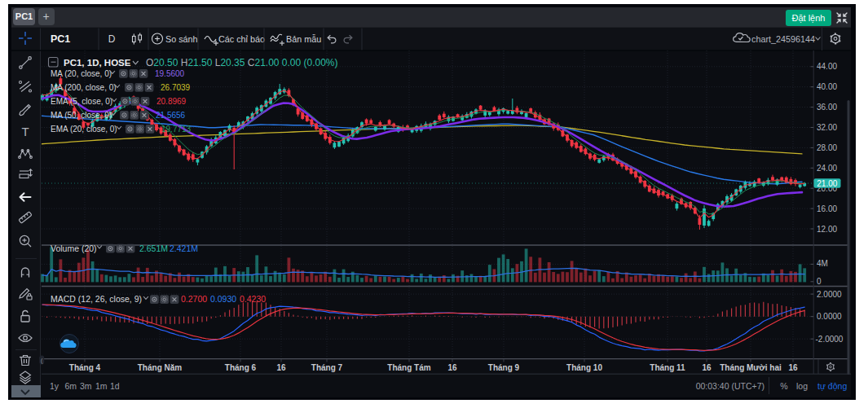 Image resolution: width=868 pixels, height=408 pixels. Describe the element at coordinates (73, 248) in the screenshot. I see `svg-text: Volume (20)` at that location.